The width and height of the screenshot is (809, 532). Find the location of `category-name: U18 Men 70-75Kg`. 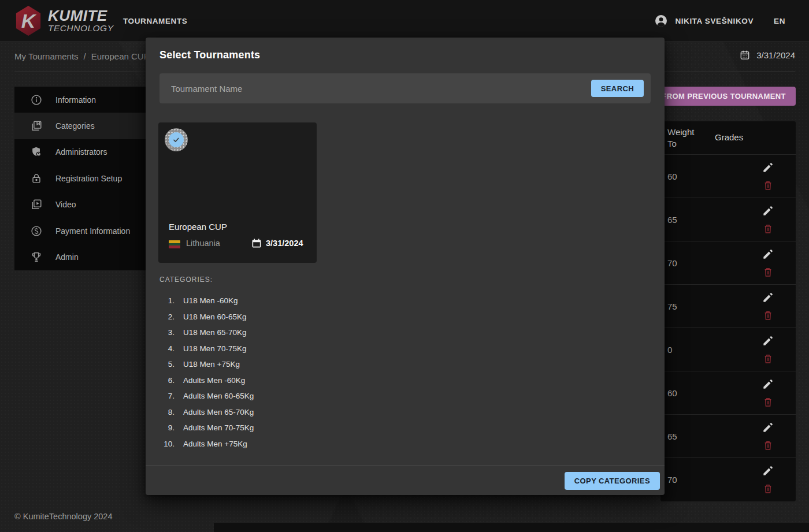

category-name: U18 Men 70-75Kg is located at coordinates (215, 349).